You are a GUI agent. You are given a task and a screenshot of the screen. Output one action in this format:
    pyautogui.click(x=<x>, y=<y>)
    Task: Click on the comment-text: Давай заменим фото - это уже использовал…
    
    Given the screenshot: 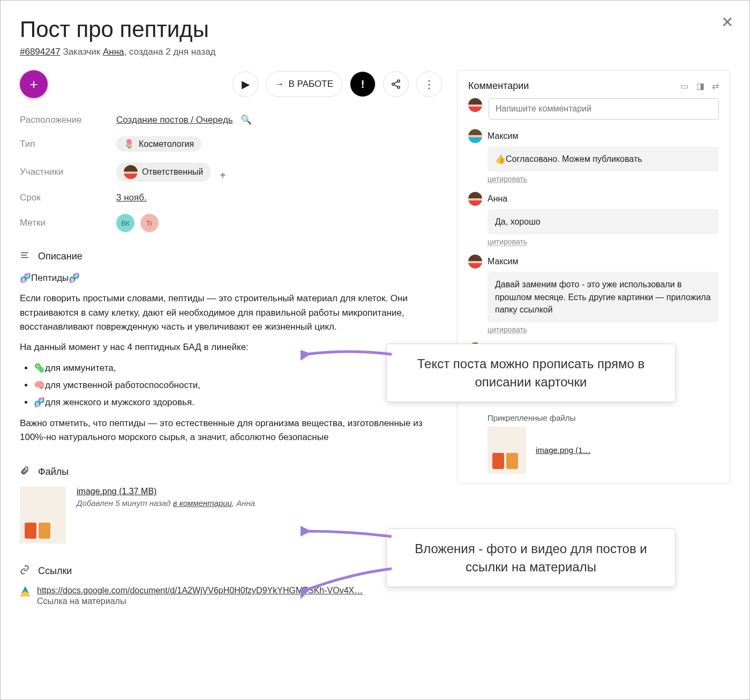 What is the action you would take?
    pyautogui.click(x=603, y=297)
    